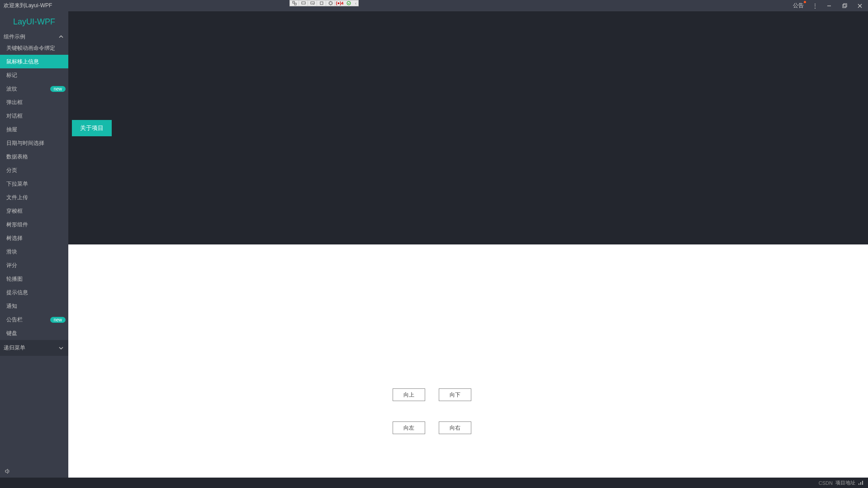 This screenshot has height=488, width=868. What do you see at coordinates (845, 6) in the screenshot?
I see `maximize-icon` at bounding box center [845, 6].